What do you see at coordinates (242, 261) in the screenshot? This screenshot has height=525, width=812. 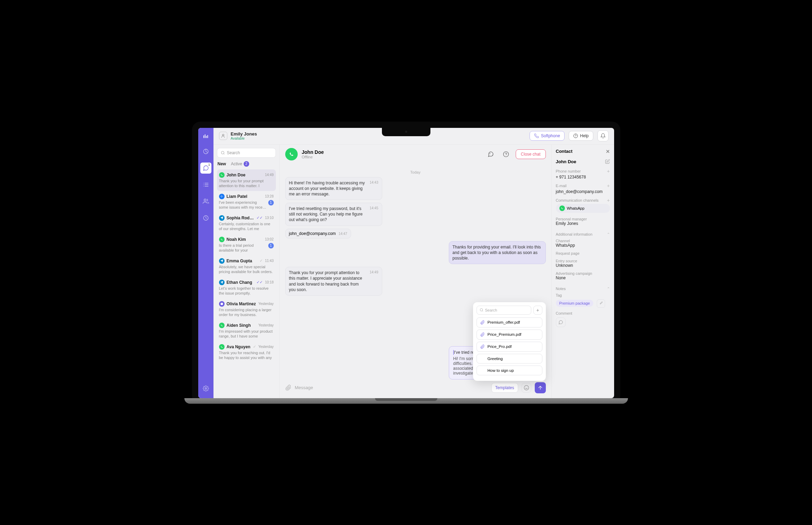 I see `conversation-name: Emma Gupta` at bounding box center [242, 261].